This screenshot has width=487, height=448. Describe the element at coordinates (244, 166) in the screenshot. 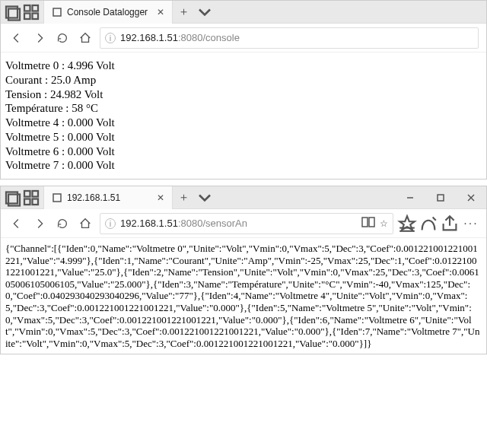

I see `console-line: Voltmetre 7 : 0.000 Volt` at that location.